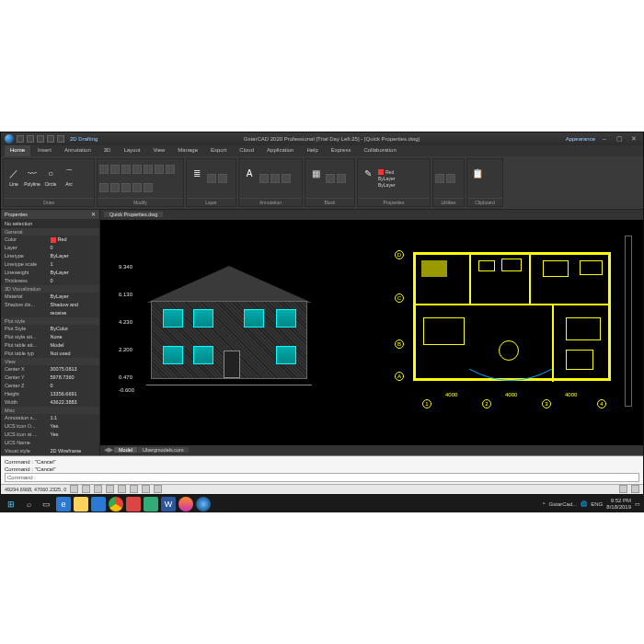 This screenshot has height=644, width=644. Describe the element at coordinates (368, 178) in the screenshot. I see `tool-match-properties: ✎` at that location.